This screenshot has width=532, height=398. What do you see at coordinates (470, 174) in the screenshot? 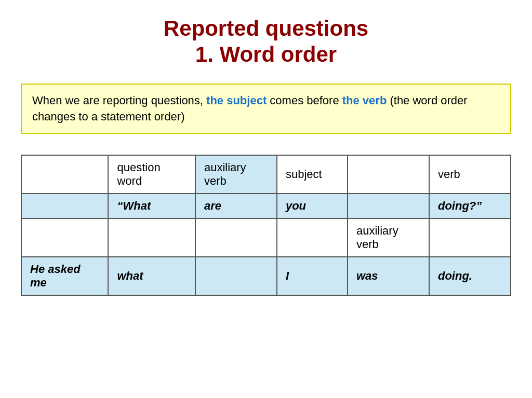
I see `header-col6: verb` at bounding box center [470, 174].